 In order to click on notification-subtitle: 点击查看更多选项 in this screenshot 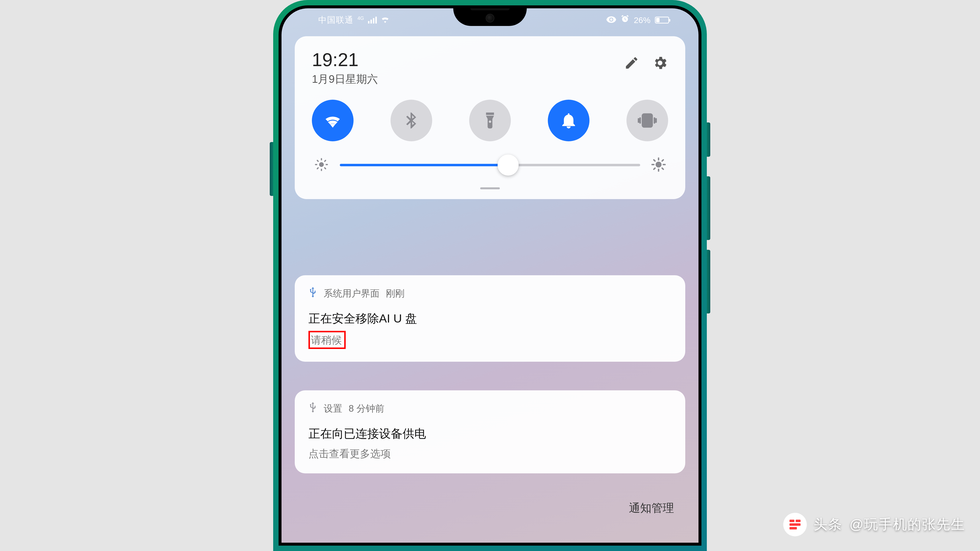, I will do `click(490, 454)`.